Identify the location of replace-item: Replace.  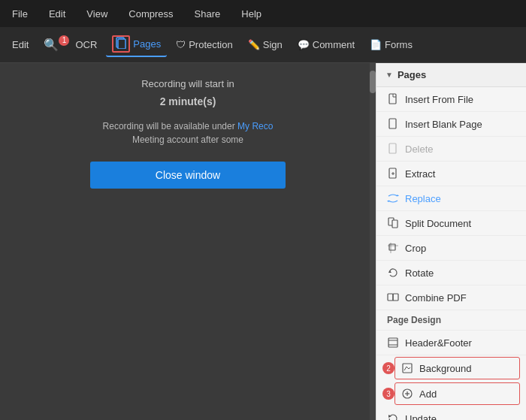
(451, 198).